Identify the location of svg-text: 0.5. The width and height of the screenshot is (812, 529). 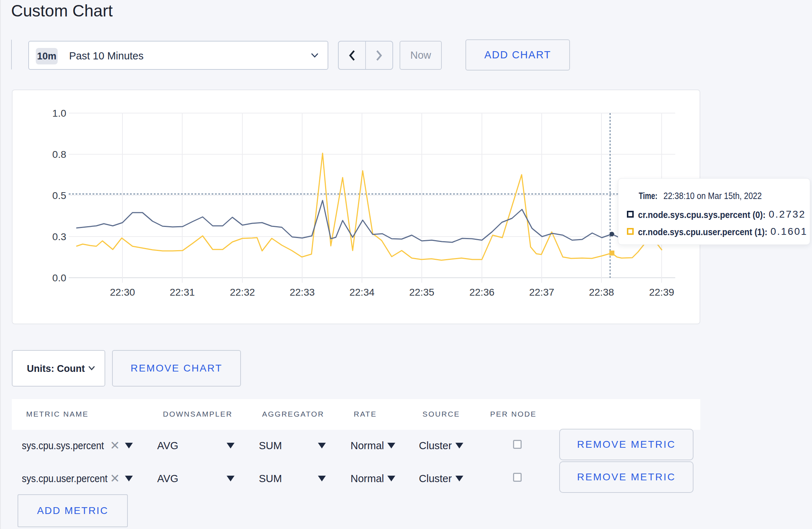
(59, 195).